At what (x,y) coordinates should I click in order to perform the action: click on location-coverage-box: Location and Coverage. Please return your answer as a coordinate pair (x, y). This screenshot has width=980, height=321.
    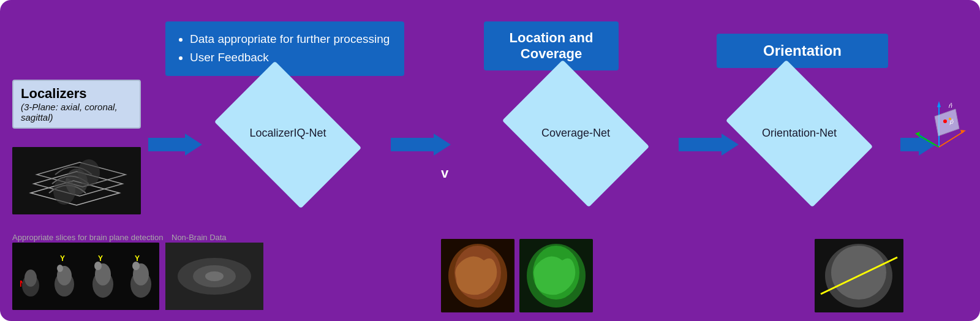
    Looking at the image, I should click on (551, 46).